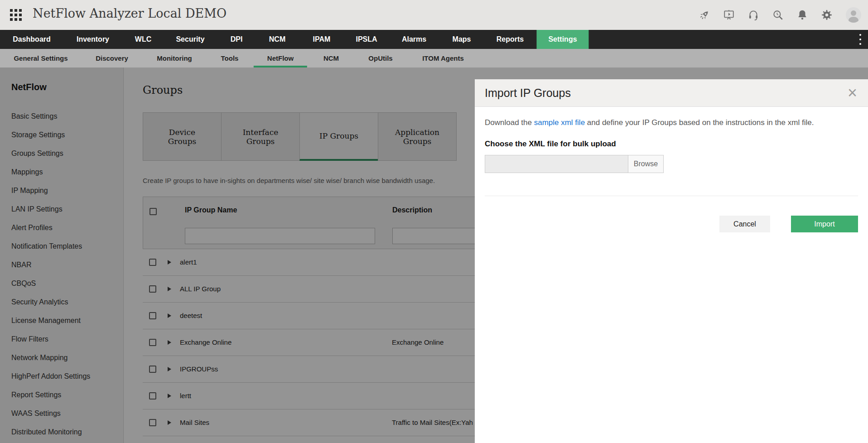 The image size is (868, 443). What do you see at coordinates (434, 58) in the screenshot?
I see `settings-subnav: General Settings Discovery Monitoring To…` at bounding box center [434, 58].